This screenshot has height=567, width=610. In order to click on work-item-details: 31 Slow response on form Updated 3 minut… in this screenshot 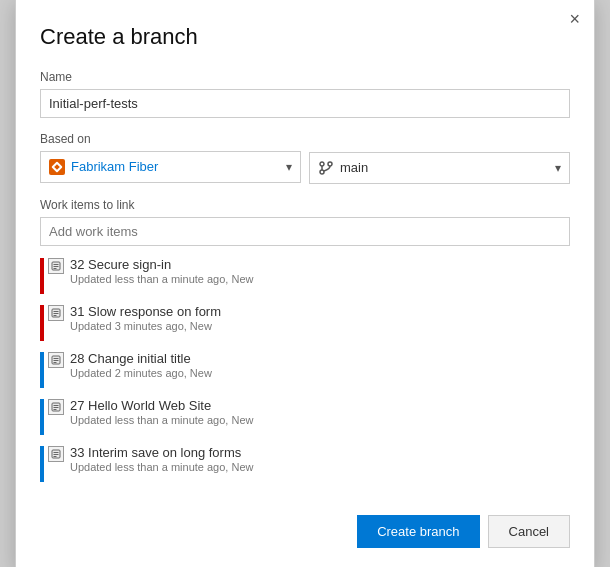, I will do `click(146, 318)`.